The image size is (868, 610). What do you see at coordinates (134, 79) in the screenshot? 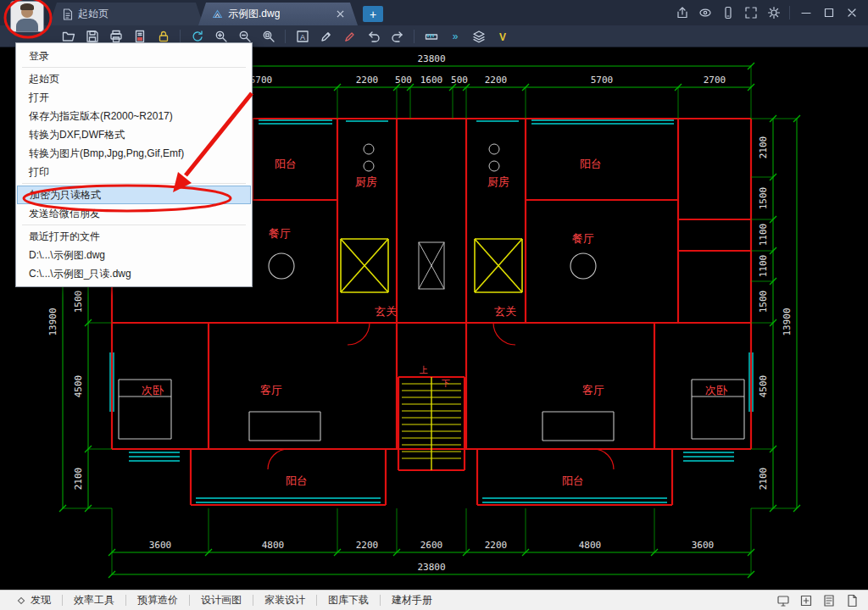
I see `menu-item-start-page: 起始页` at bounding box center [134, 79].